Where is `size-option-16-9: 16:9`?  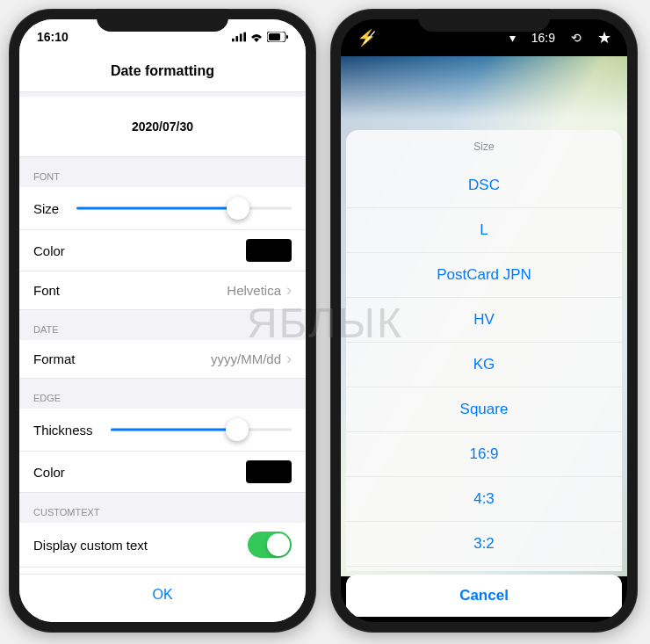 size-option-16-9: 16:9 is located at coordinates (484, 455).